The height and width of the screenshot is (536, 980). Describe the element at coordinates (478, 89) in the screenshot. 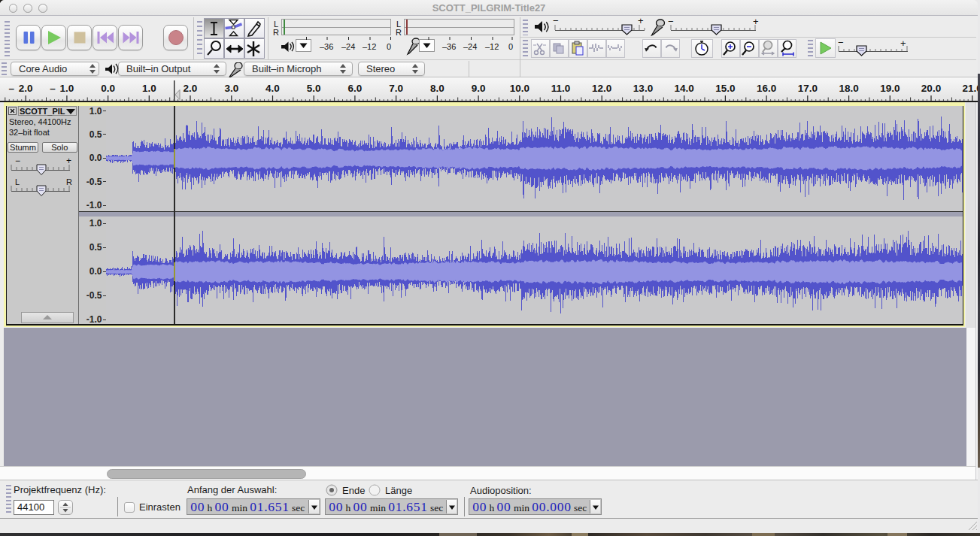

I see `svg-text: 9.0` at that location.